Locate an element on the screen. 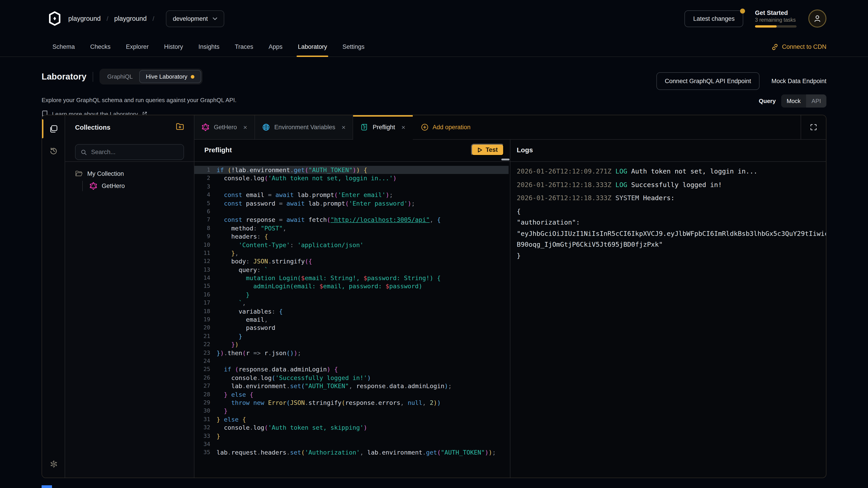 This screenshot has height=488, width=868. code-line: 6 is located at coordinates (352, 212).